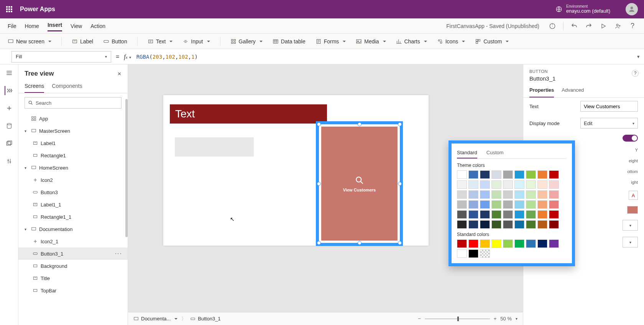 This screenshot has width=644, height=325. I want to click on tree-node: Label1, so click(73, 143).